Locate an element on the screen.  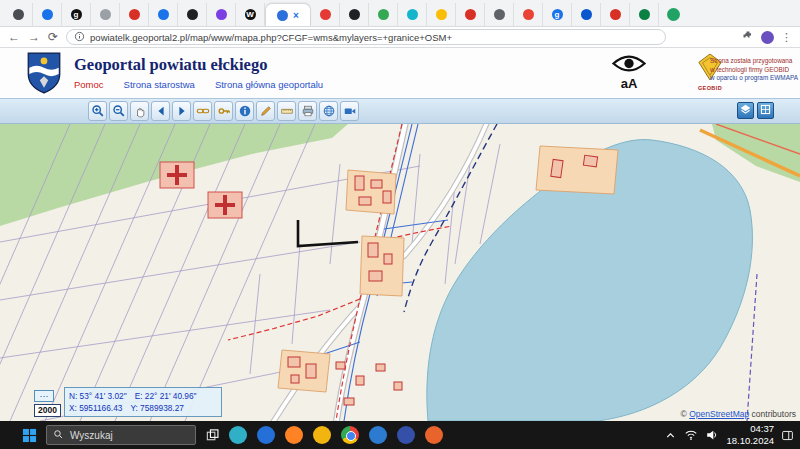
key-tool is located at coordinates (224, 111).